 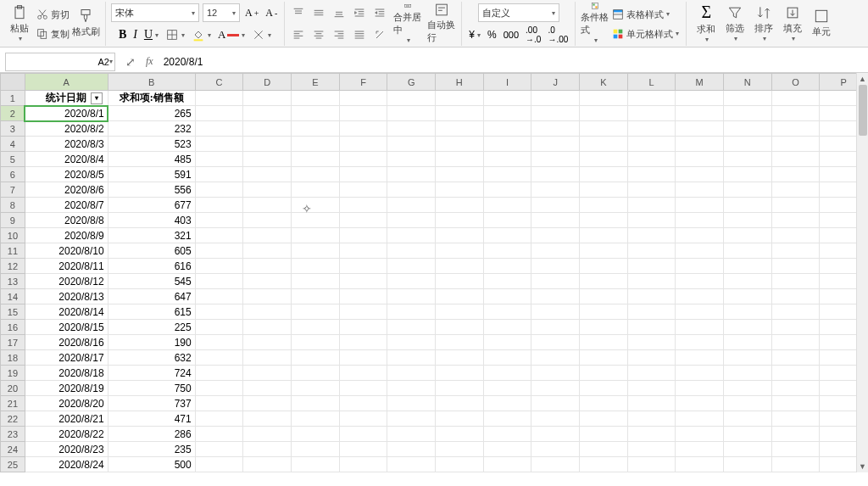 What do you see at coordinates (359, 35) in the screenshot?
I see `align-justify-button` at bounding box center [359, 35].